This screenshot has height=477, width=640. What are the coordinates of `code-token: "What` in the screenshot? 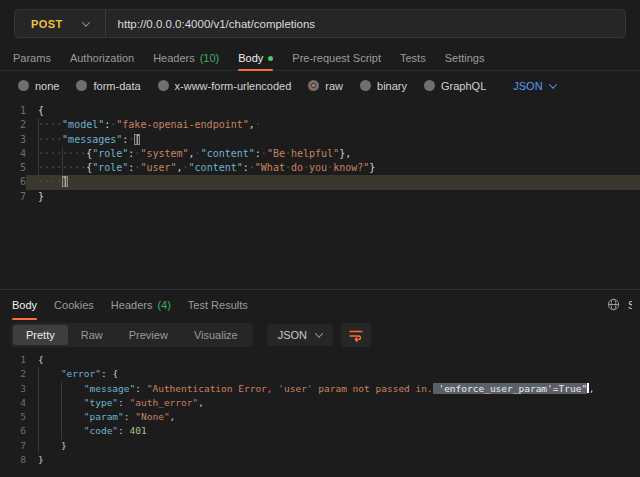 It's located at (270, 168).